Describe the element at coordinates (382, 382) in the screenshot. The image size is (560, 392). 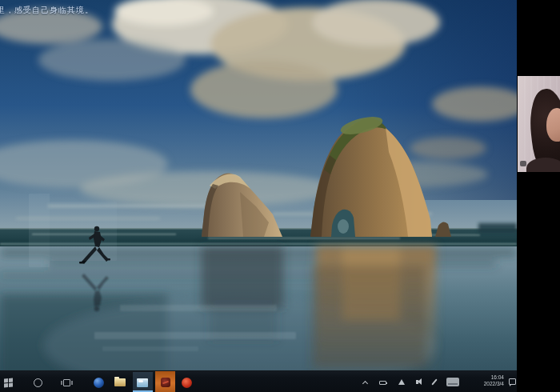
I see `battery-icon` at that location.